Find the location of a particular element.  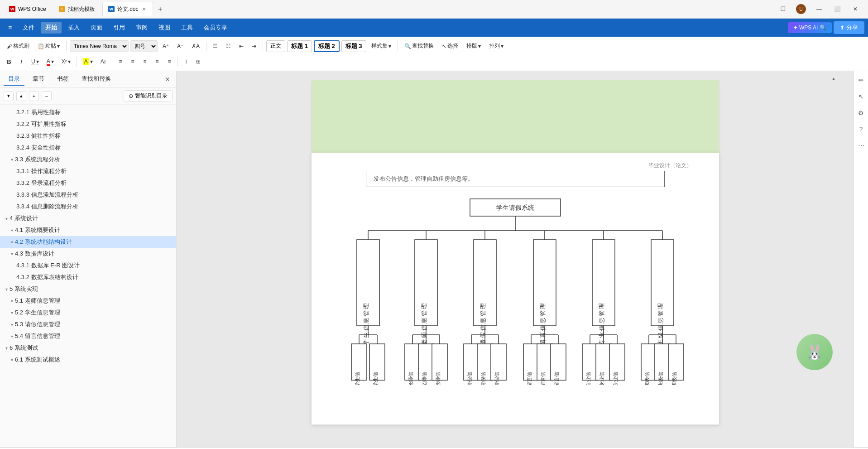

paste-button: 📋 粘贴 ▾ is located at coordinates (49, 46).